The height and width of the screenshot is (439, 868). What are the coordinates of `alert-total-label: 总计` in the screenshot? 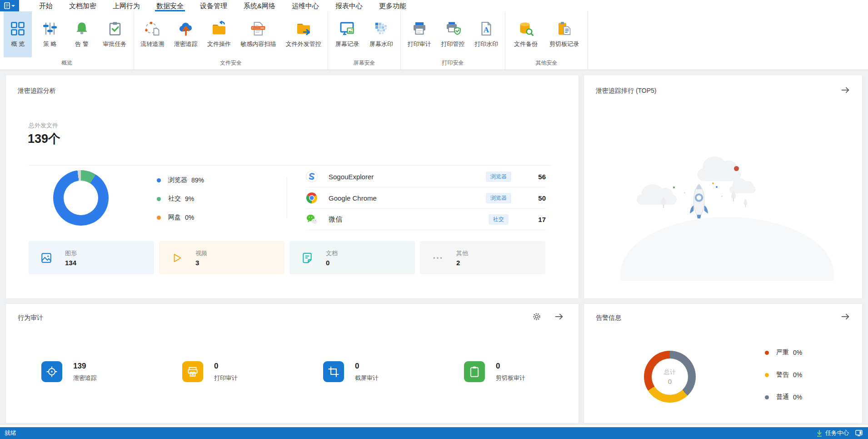 It's located at (670, 372).